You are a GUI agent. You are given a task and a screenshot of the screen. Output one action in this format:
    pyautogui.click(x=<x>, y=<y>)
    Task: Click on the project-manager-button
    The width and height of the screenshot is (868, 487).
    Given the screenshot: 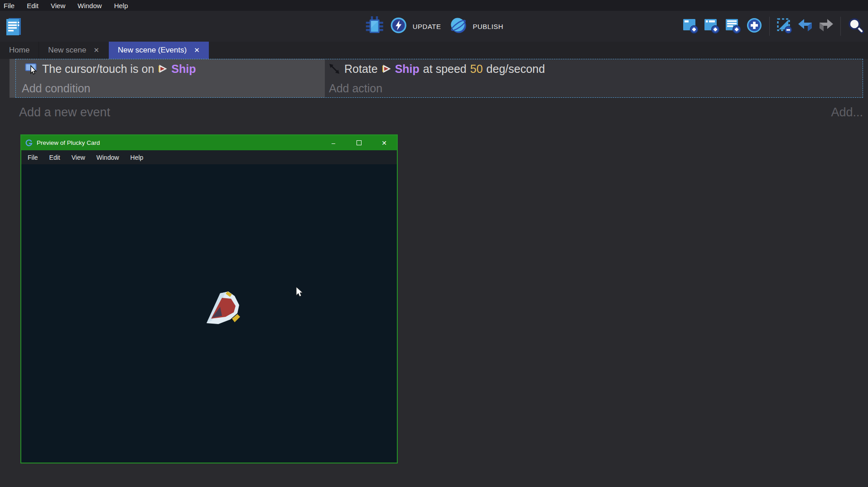 What is the action you would take?
    pyautogui.click(x=14, y=28)
    